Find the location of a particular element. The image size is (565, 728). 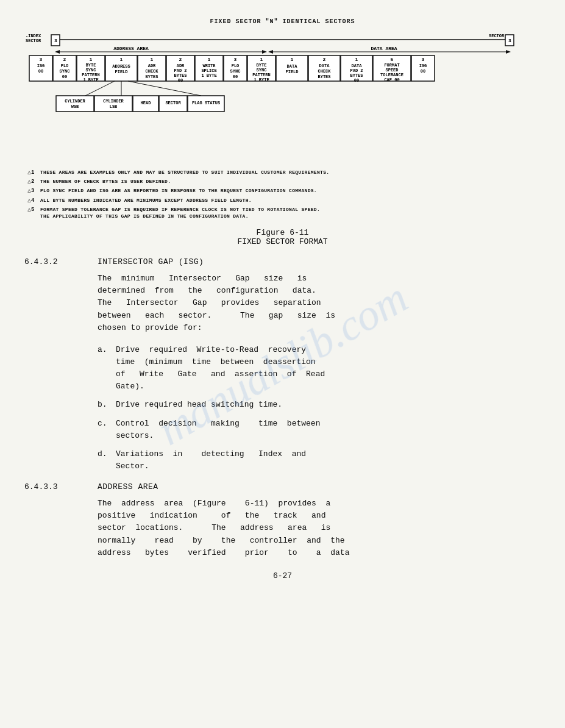

list-letter-a: a. is located at coordinates (107, 368).